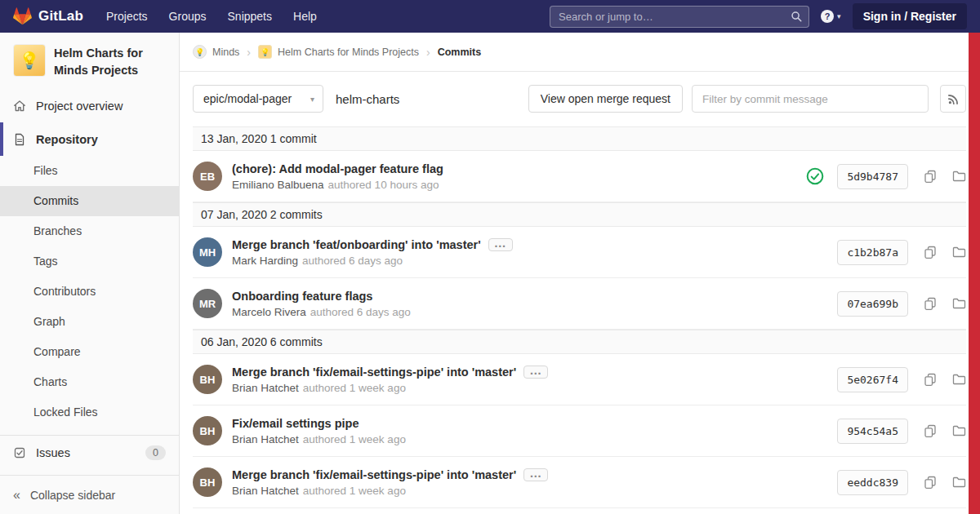 The height and width of the screenshot is (514, 980). Describe the element at coordinates (872, 253) in the screenshot. I see `commit-sha-link: c1b2b87a` at that location.